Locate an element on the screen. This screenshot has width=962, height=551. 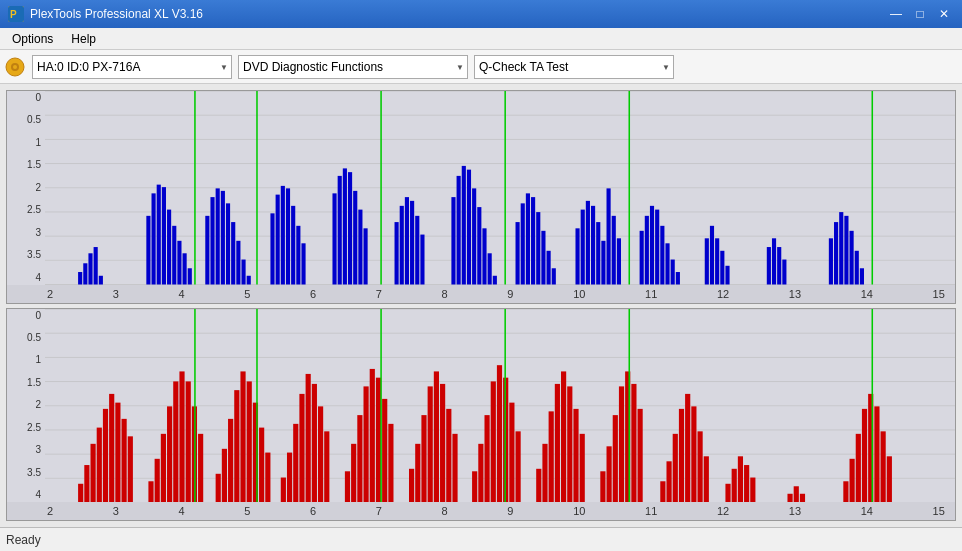
top-x-axis: 2 3 4 5 6 7 8 9 10 11 12 13 14 15 is located at coordinates (481, 294).